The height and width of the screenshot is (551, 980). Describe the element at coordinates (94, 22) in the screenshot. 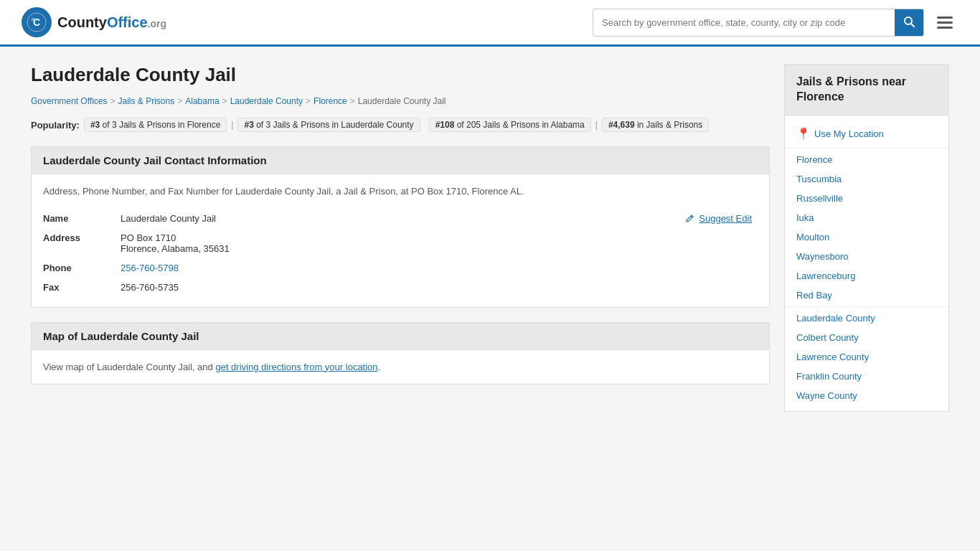

I see `logo: C CountyOffice.org` at that location.